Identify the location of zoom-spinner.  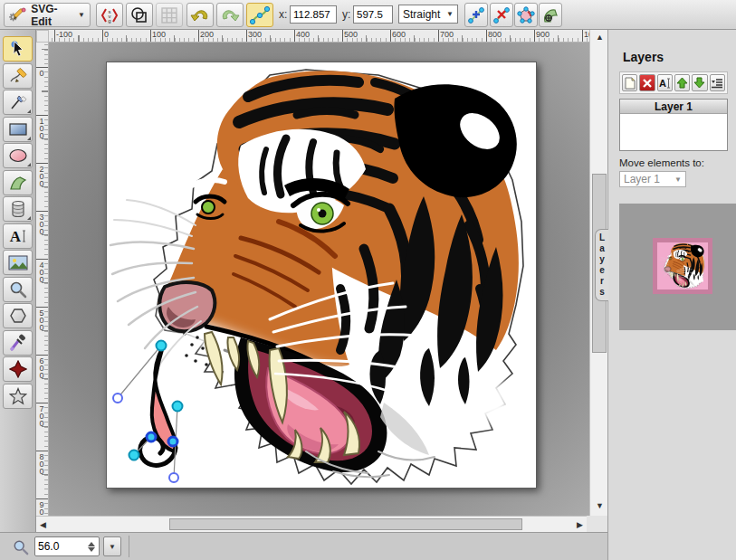
(91, 546).